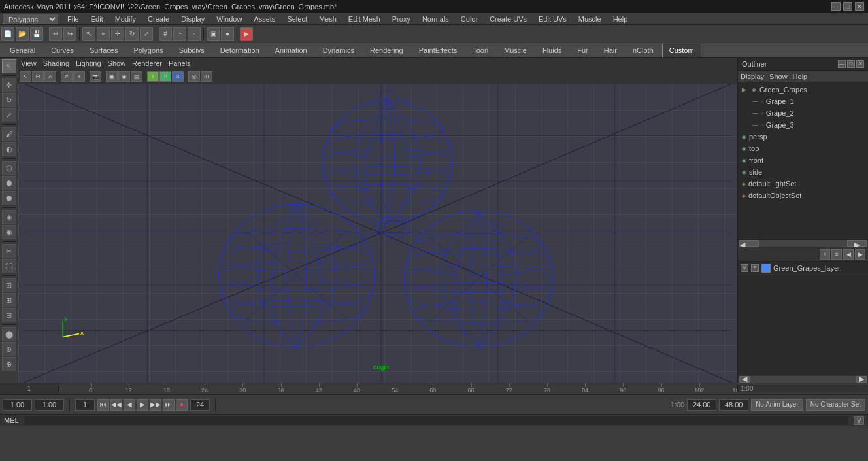  What do you see at coordinates (590, 19) in the screenshot?
I see `menu-muscle: Muscle` at bounding box center [590, 19].